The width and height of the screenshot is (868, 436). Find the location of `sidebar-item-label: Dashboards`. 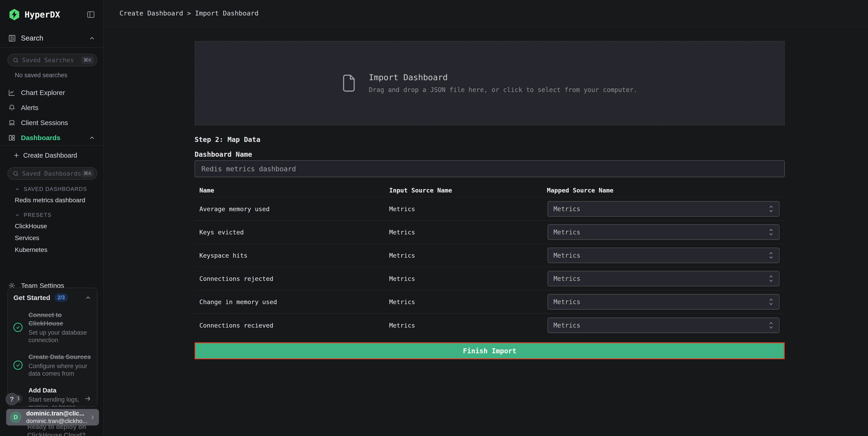

sidebar-item-label: Dashboards is located at coordinates (40, 138).